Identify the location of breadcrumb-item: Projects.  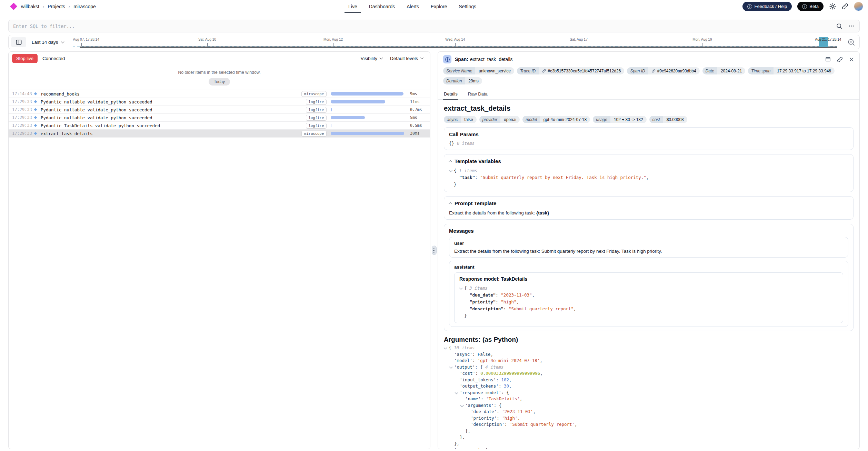
(57, 7).